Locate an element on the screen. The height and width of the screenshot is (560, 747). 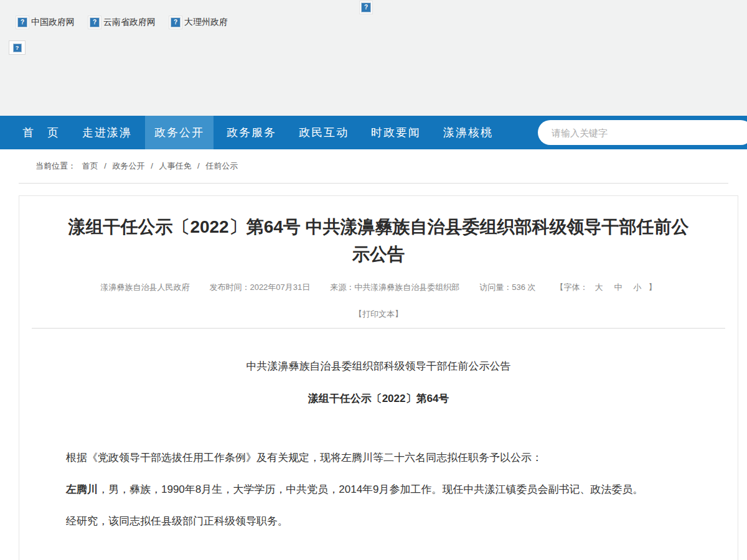
breadcrumb-home: 首页 is located at coordinates (90, 166).